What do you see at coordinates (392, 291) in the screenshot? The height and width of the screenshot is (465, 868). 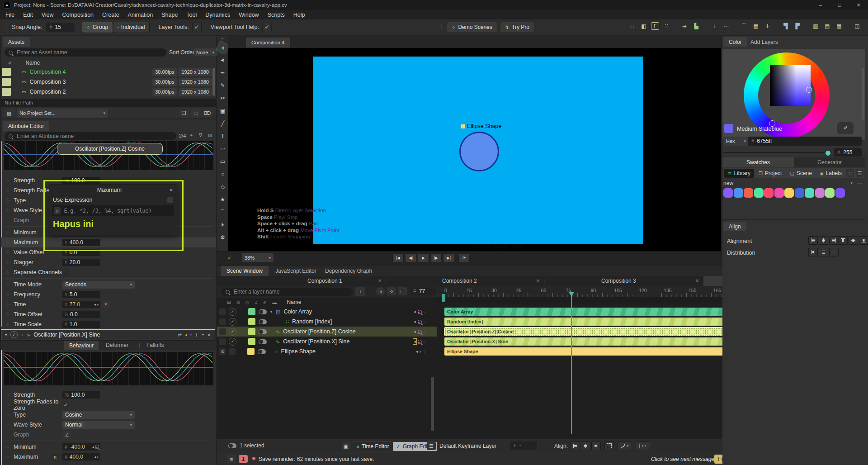 I see `scatter-add-icon: ⁘` at bounding box center [392, 291].